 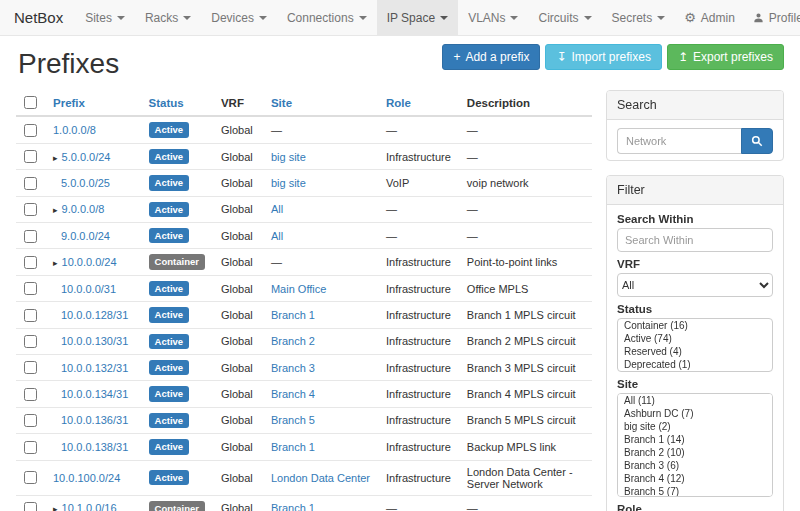 What do you see at coordinates (561, 57) in the screenshot?
I see `import-icon: ↧` at bounding box center [561, 57].